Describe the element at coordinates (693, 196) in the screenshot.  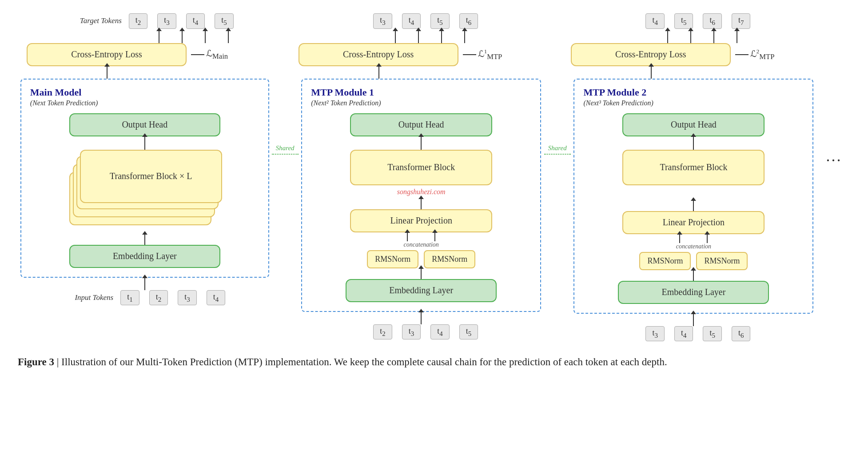
I see `mtp2-box: MTP Module 2 (Next³ Token Prediction) Ou…` at that location.